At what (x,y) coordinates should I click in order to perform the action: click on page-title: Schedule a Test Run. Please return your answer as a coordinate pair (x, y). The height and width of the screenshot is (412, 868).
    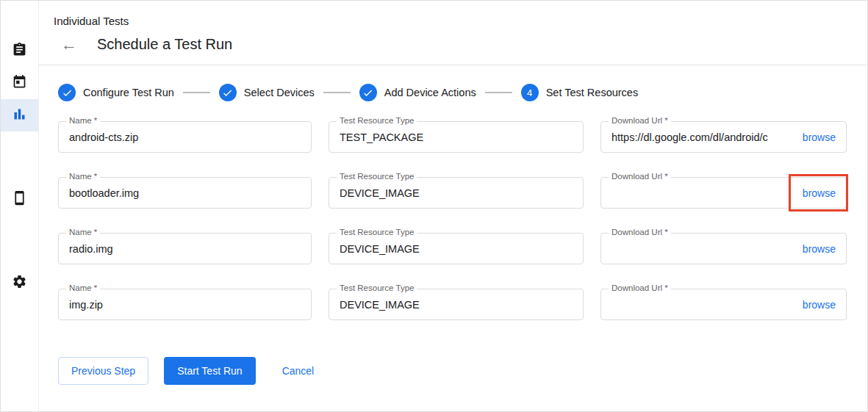
    Looking at the image, I should click on (165, 44).